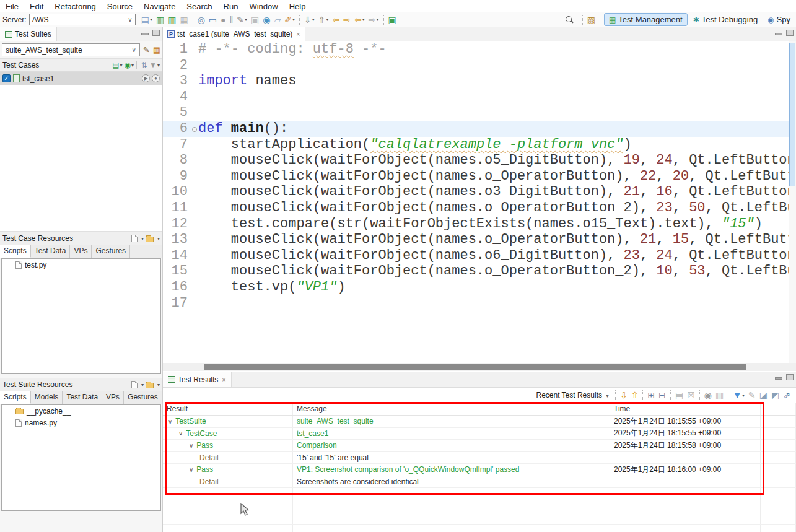 Image resolution: width=796 pixels, height=532 pixels. I want to click on suite-settings-icon: ✎, so click(146, 50).